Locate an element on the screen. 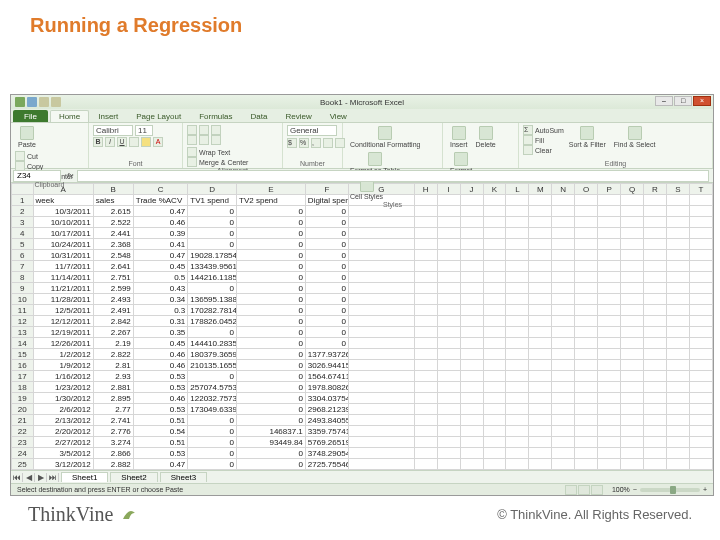 The height and width of the screenshot is (540, 720). row-header: 2 is located at coordinates (23, 212).